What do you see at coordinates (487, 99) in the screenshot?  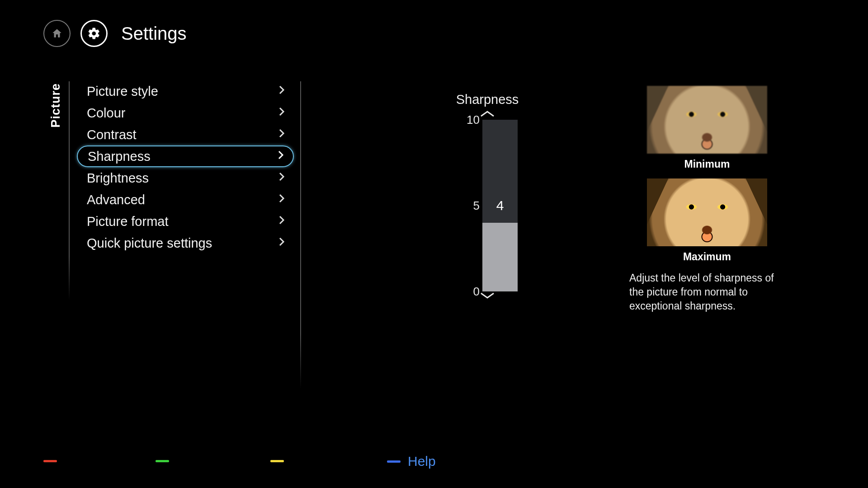 I see `slider-title: Sharpness` at bounding box center [487, 99].